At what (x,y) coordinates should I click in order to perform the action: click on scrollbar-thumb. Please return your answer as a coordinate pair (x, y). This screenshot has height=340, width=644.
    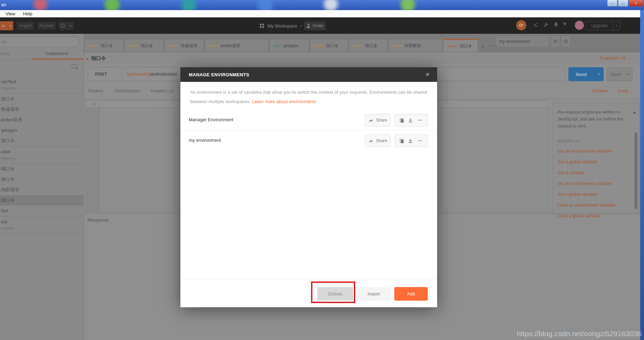
    Looking at the image, I should click on (636, 171).